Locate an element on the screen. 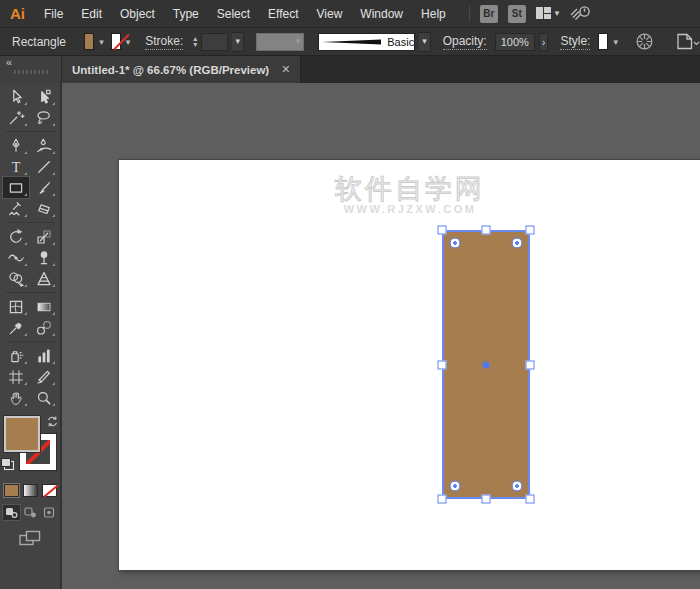 The height and width of the screenshot is (589, 700). selection-tool is located at coordinates (16, 96).